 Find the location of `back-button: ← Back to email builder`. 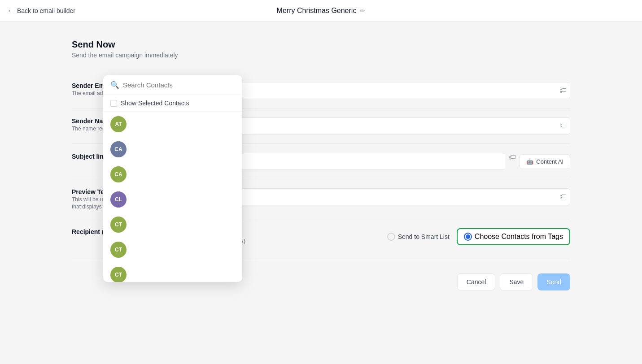

back-button: ← Back to email builder is located at coordinates (41, 11).